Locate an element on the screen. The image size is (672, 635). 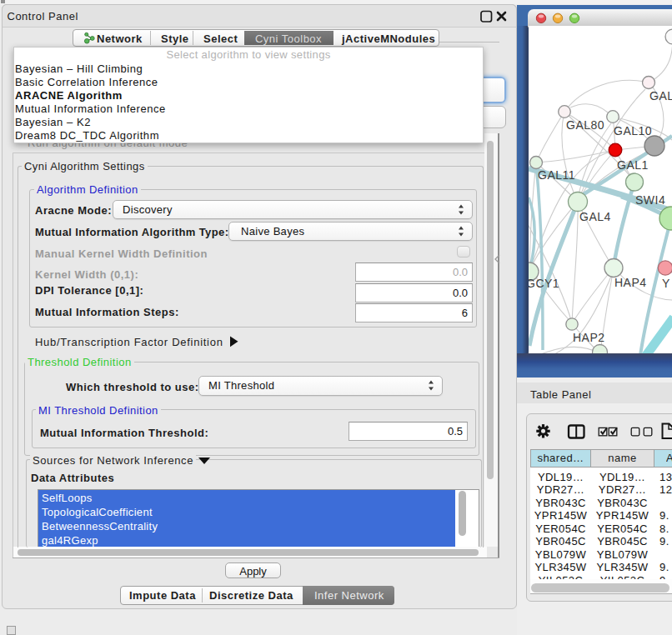
svg-text: HAP2 is located at coordinates (589, 338).